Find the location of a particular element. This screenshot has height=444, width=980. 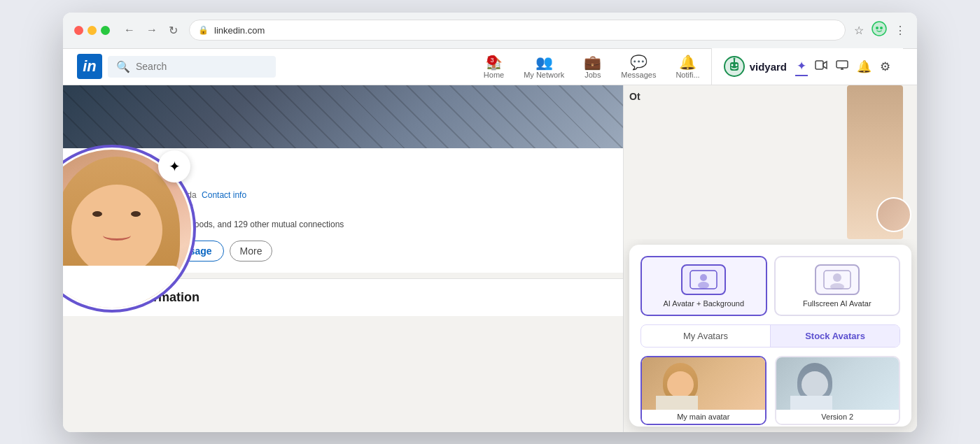

browser-actions: ☆ ⋮ is located at coordinates (880, 30).